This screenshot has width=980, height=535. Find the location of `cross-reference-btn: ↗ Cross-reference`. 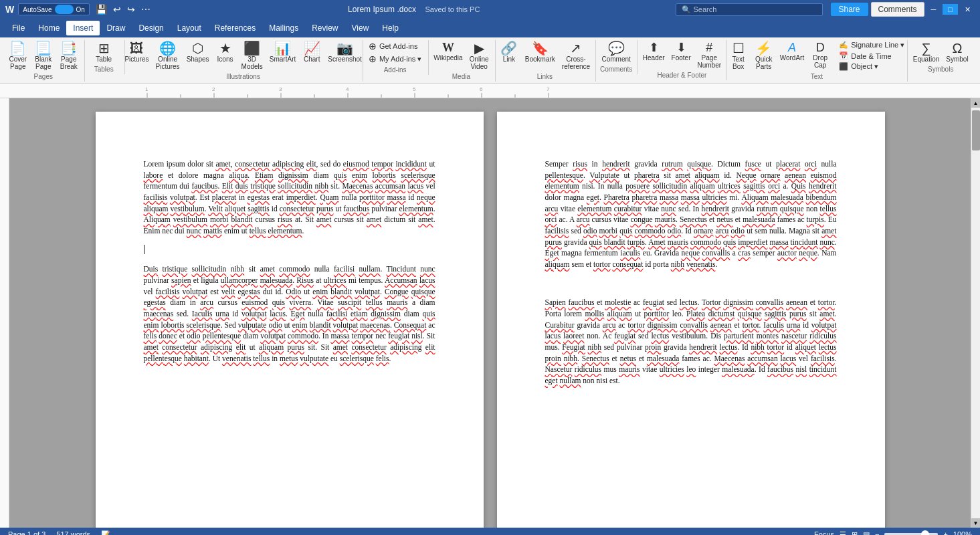

cross-reference-btn: ↗ Cross-reference is located at coordinates (576, 56).